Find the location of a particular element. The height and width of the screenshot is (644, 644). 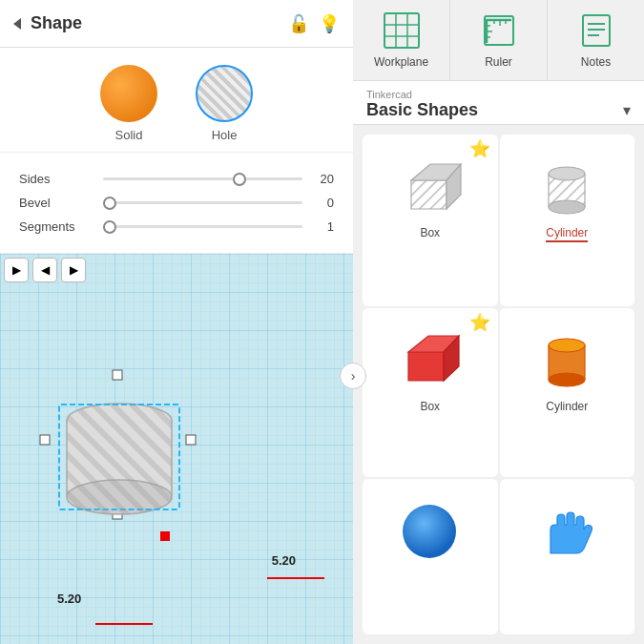

header-icons: 🔓 💡 is located at coordinates (314, 24).